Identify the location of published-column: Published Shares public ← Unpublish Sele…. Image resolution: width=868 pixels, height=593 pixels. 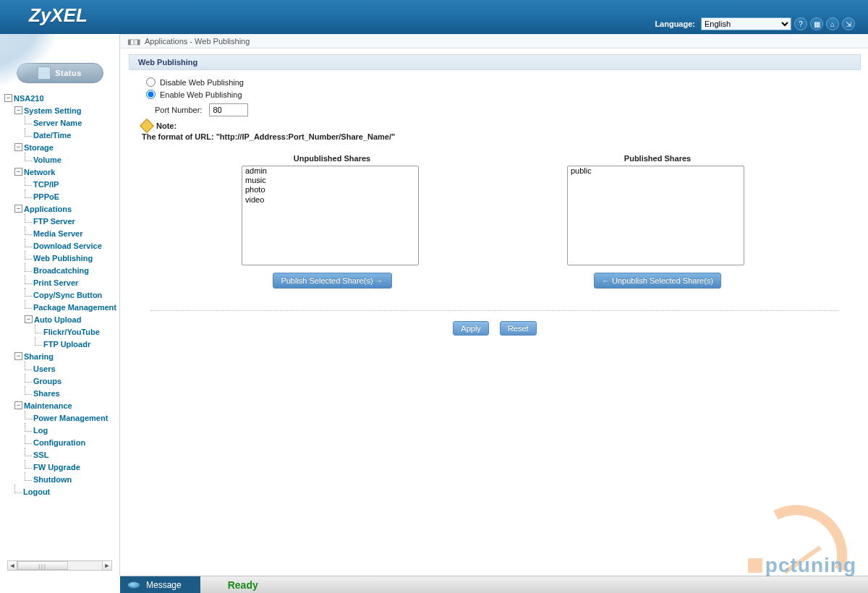
(658, 221).